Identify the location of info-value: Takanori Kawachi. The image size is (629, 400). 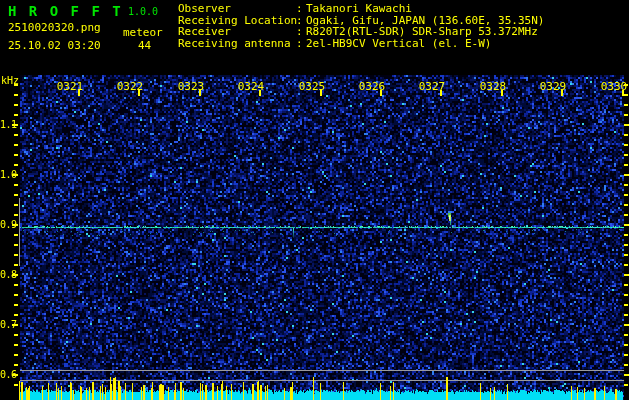
(359, 9).